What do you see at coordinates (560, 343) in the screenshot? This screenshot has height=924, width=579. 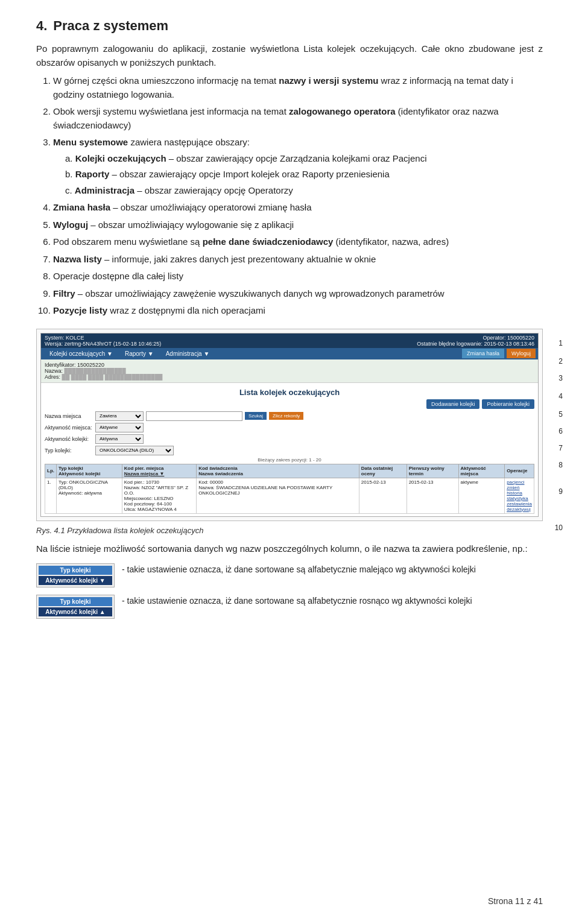 I see `ann-1: 1` at bounding box center [560, 343].